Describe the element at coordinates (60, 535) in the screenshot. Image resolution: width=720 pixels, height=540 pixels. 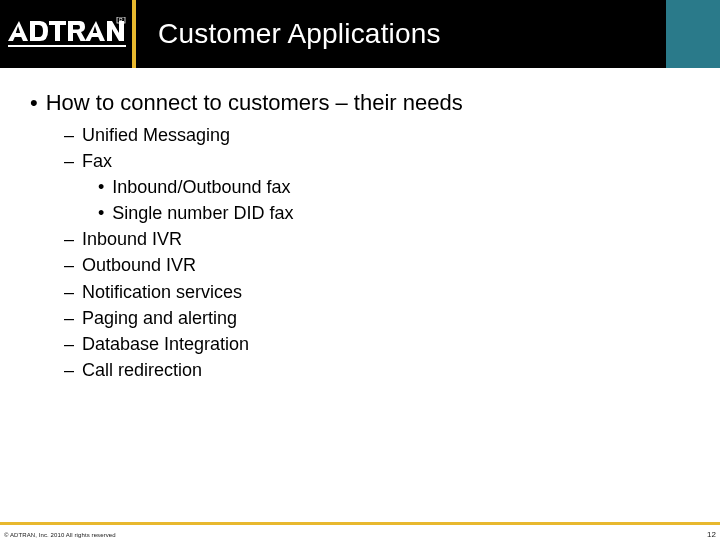
I see `copyright-text: © ADTRAN, Inc. 2010 All rights reserved` at that location.